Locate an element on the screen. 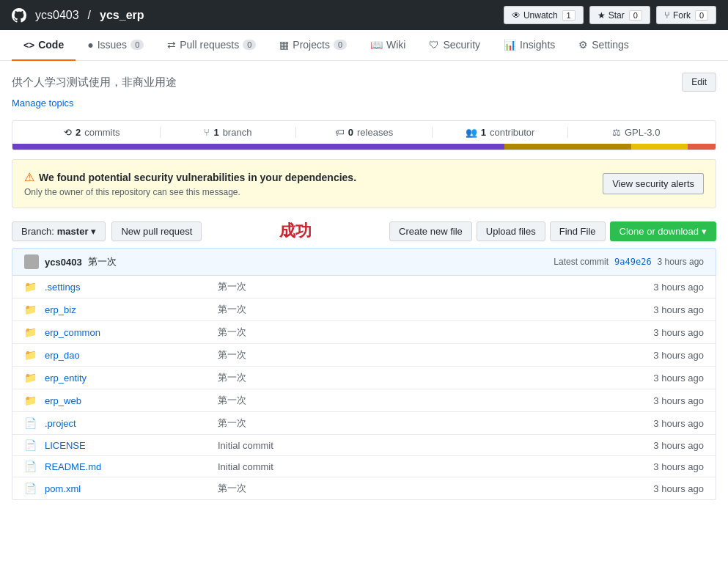 Image resolution: width=728 pixels, height=561 pixels. file-icon: 📄 is located at coordinates (32, 423).